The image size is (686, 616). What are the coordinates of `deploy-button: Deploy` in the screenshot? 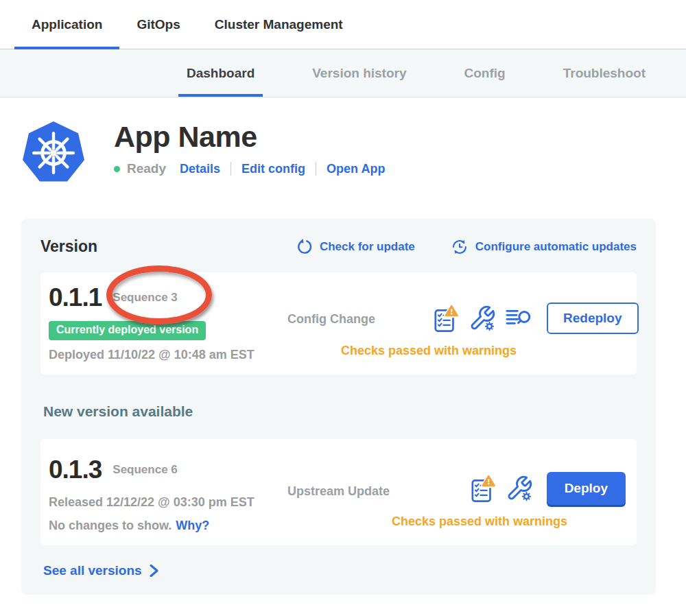 It's located at (586, 488).